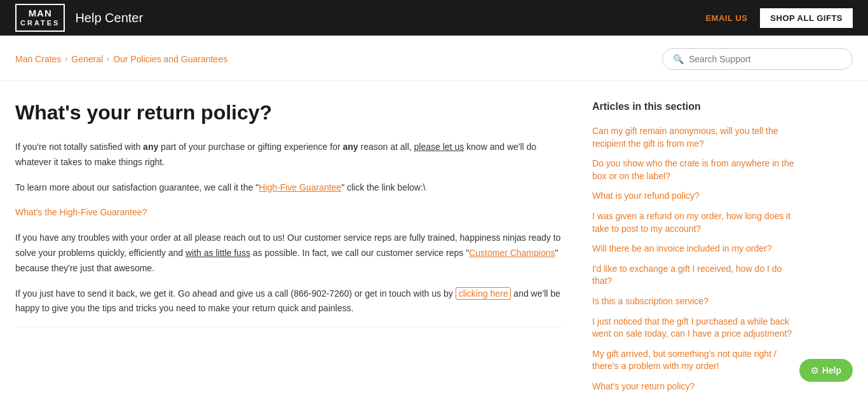  What do you see at coordinates (694, 302) in the screenshot?
I see `sidebar-list-item: Is this a subscription service?` at bounding box center [694, 302].